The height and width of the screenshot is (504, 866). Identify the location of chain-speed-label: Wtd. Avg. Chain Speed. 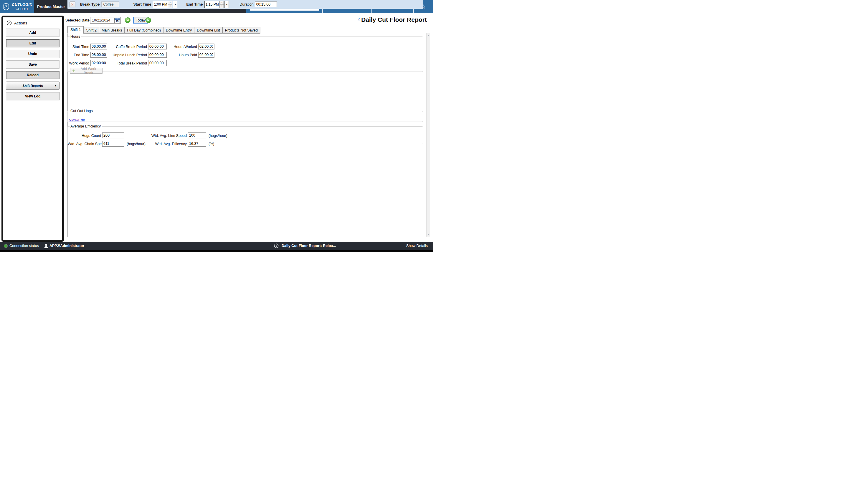
(85, 144).